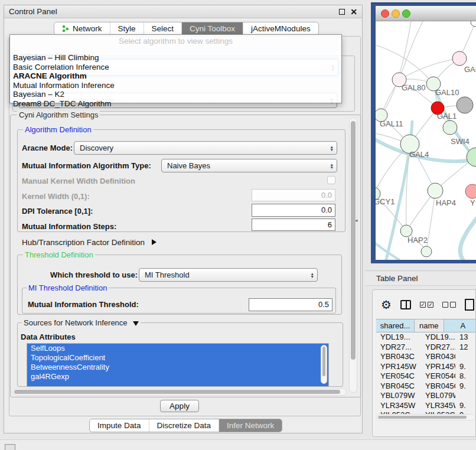 The width and height of the screenshot is (476, 450). What do you see at coordinates (238, 445) in the screenshot?
I see `bottom-strip` at bounding box center [238, 445].